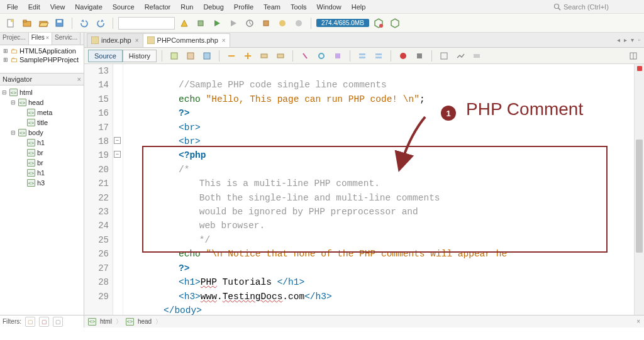  I want to click on profile-button, so click(250, 23).